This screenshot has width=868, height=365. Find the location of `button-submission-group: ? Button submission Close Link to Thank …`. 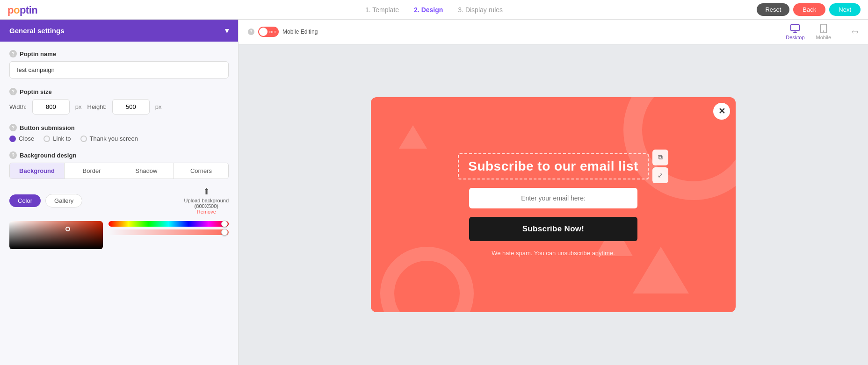

button-submission-group: ? Button submission Close Link to Thank … is located at coordinates (119, 133).